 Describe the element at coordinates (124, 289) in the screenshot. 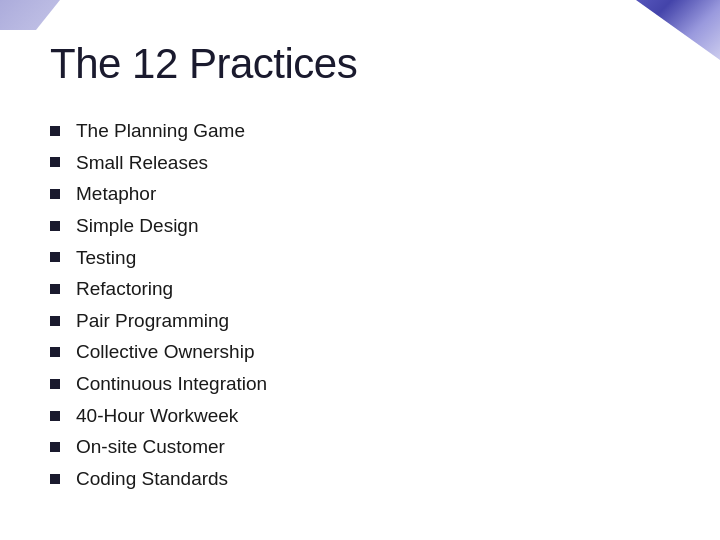

I see `practice-label: Refactoring` at that location.